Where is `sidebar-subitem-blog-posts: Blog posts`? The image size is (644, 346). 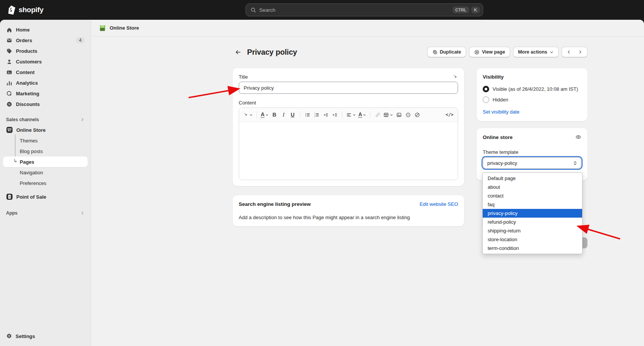
sidebar-subitem-blog-posts: Blog posts is located at coordinates (46, 151).